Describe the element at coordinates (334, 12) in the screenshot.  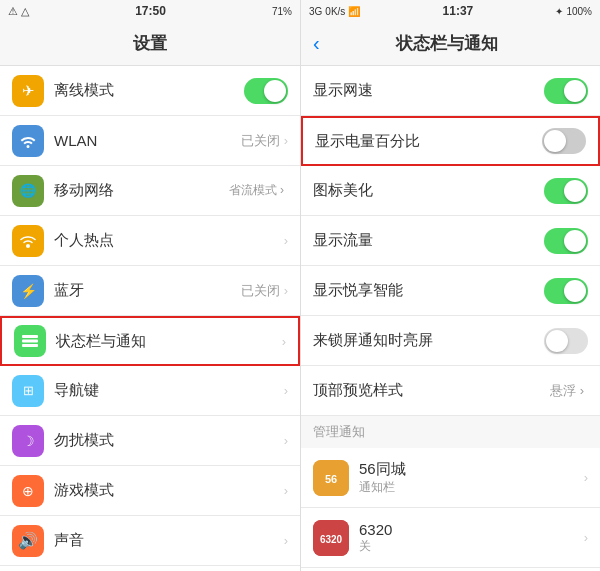
I see `status-left-right: 3G 0K/s 📶` at that location.